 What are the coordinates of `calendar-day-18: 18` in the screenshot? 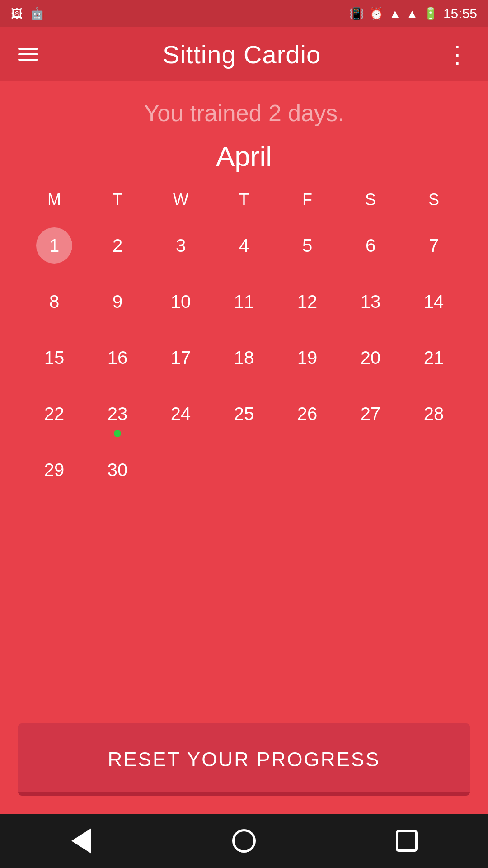 It's located at (244, 358).